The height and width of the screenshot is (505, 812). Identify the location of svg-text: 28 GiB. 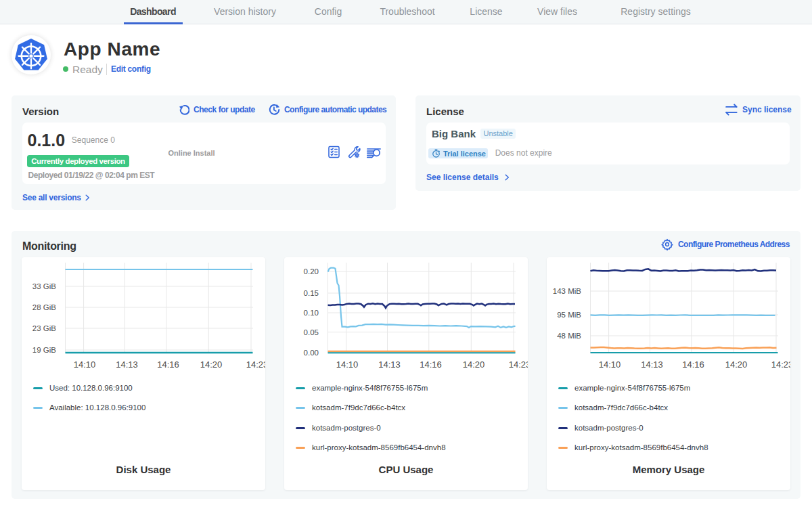
(45, 307).